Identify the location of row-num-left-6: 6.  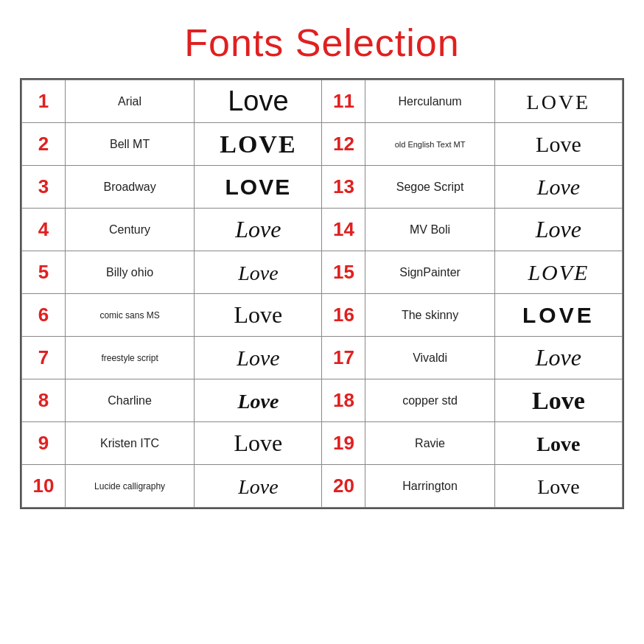
(44, 315).